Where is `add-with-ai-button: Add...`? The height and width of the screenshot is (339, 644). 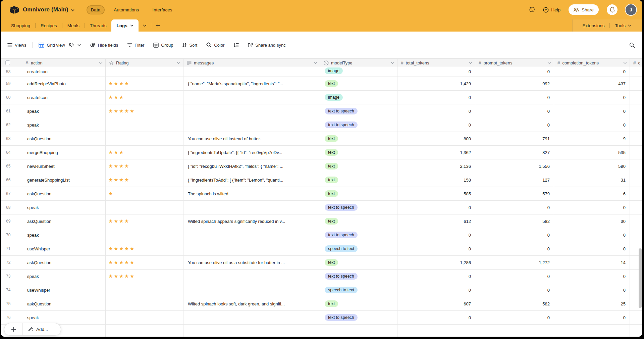
add-with-ai-button: Add... is located at coordinates (42, 329).